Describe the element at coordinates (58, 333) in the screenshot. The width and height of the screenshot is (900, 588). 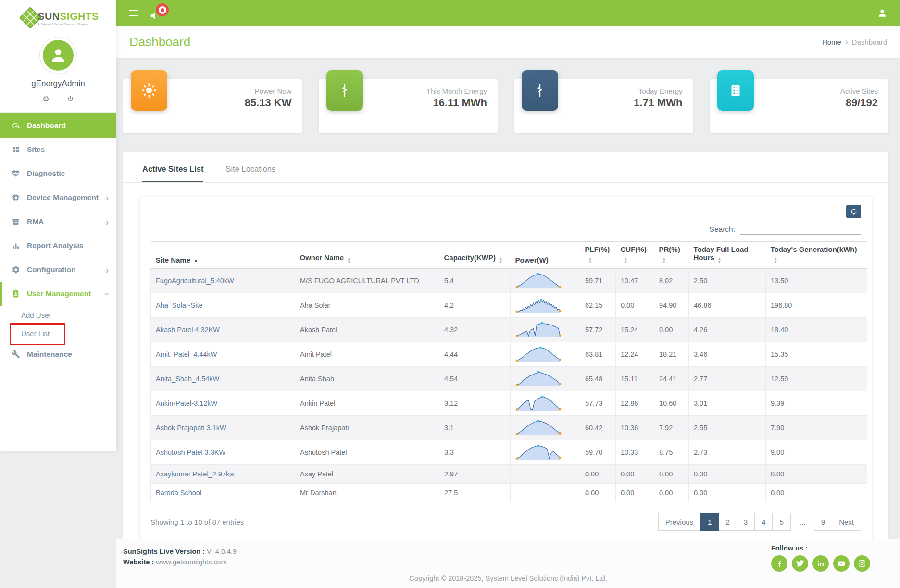
I see `sidebar-subitem-user-list: User List` at that location.